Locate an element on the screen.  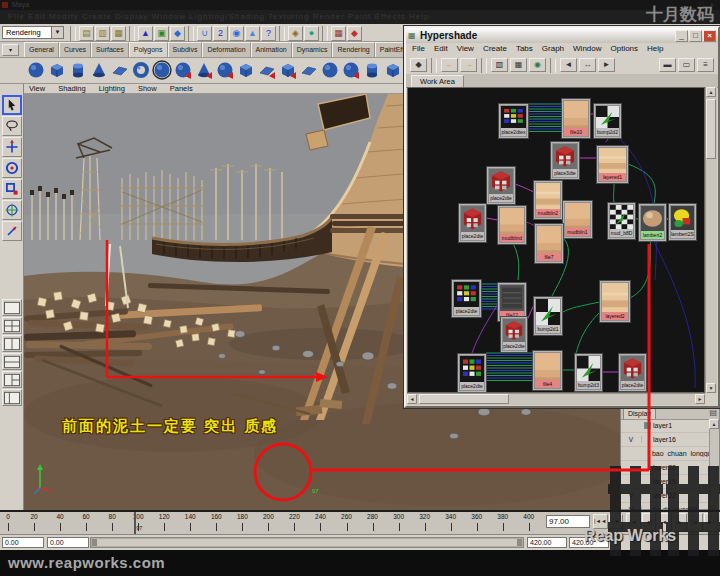
show-top-tabs-icon: ▬ is located at coordinates (668, 65).